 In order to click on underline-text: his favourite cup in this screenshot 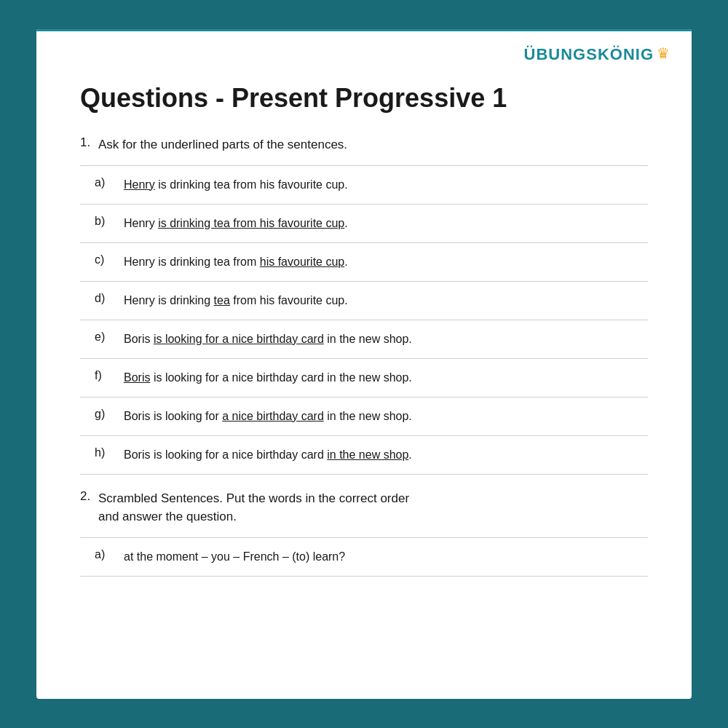, I will do `click(303, 262)`.